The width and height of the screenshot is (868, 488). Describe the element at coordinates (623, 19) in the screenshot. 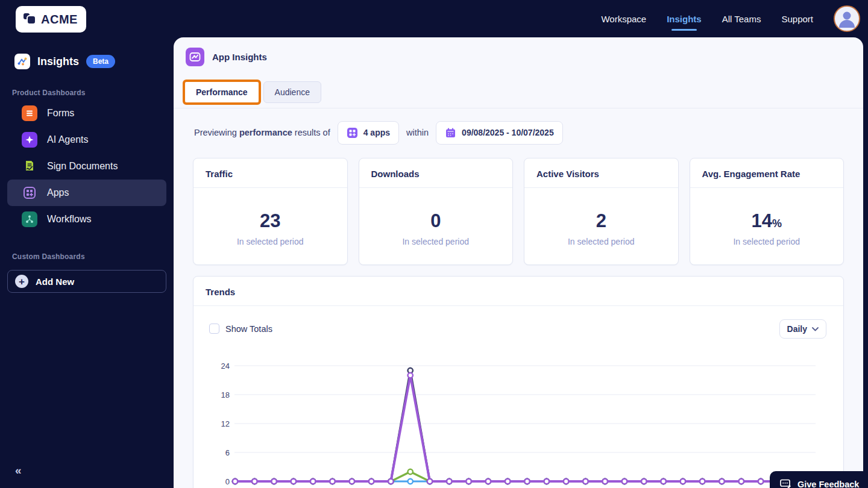

I see `nav-workspace: Workspace` at that location.